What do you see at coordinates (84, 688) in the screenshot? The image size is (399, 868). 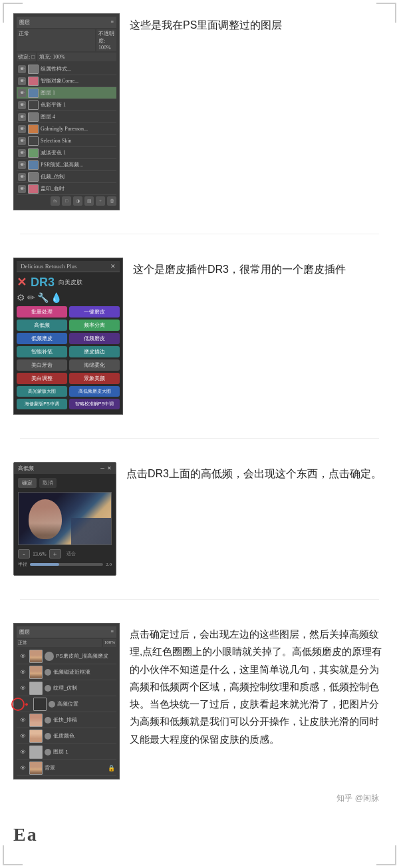 I see `layer2-name-3: 纹理_仿制` at bounding box center [84, 688].